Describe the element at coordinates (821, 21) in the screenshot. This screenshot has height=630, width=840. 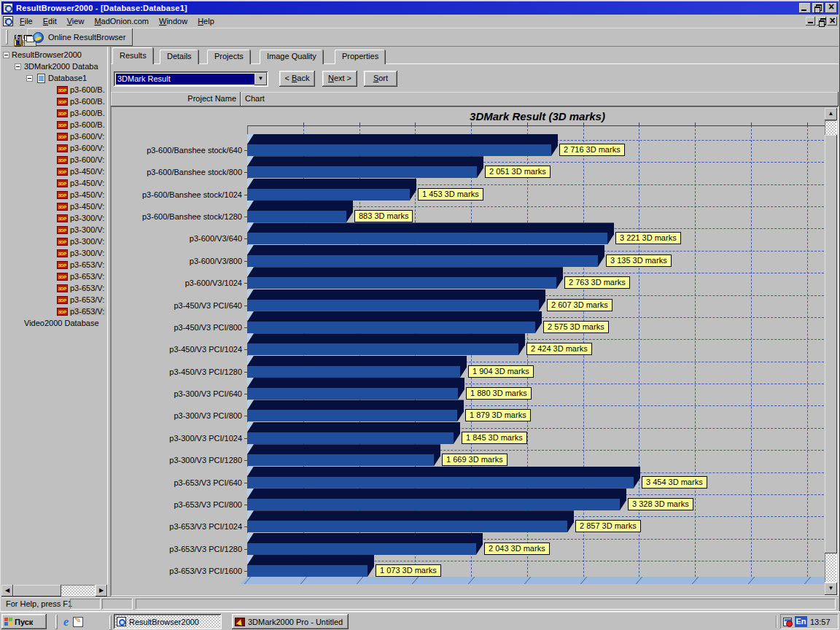
I see `mdi-restore-button` at that location.